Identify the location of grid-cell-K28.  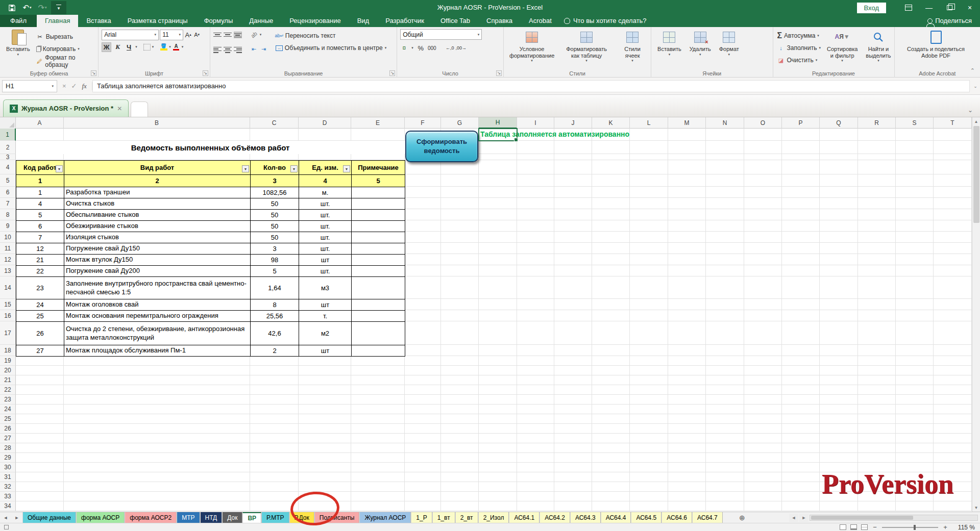
(611, 448).